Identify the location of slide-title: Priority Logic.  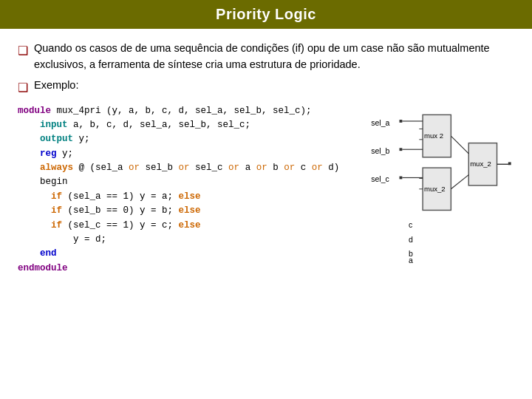
(266, 14).